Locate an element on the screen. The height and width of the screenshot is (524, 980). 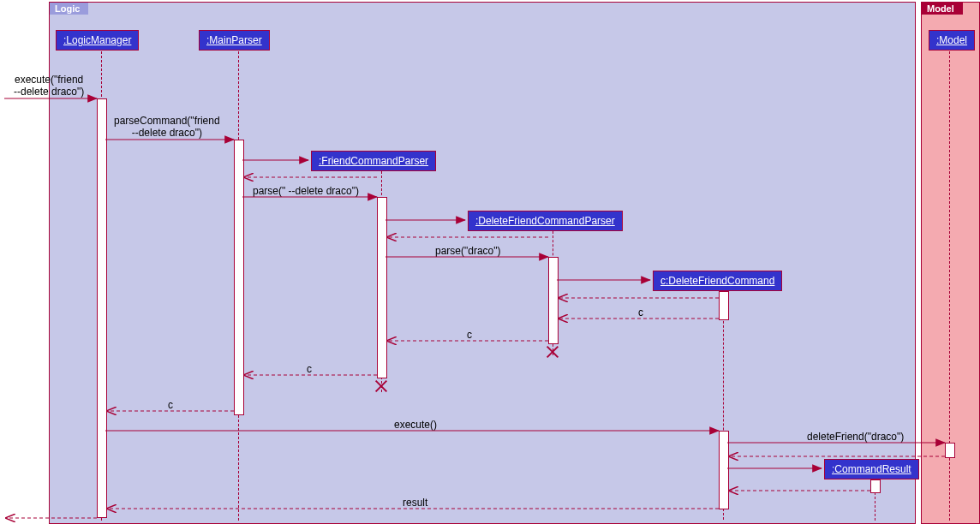
activation-logic-manager is located at coordinates (102, 308).